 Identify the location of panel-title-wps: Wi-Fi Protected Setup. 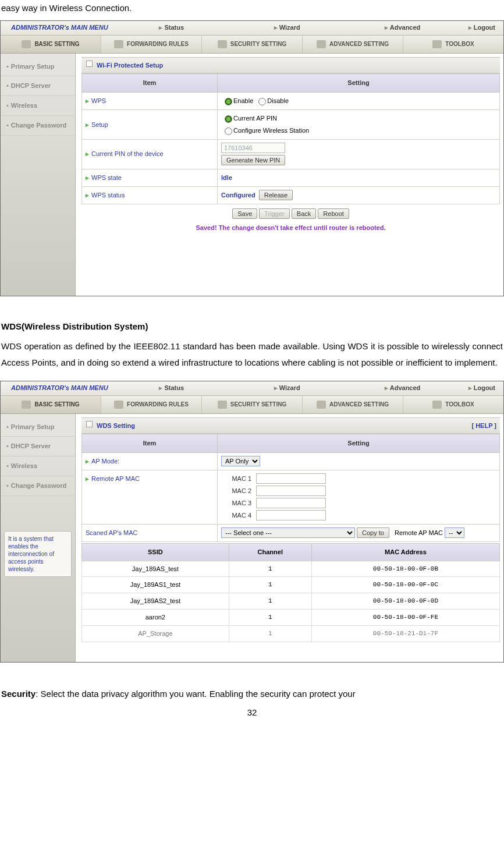
(291, 65).